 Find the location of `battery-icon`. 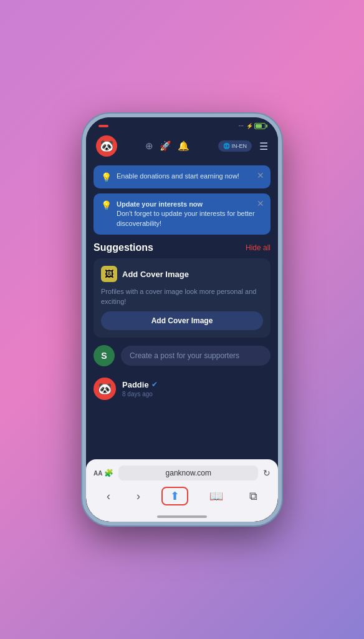

battery-icon is located at coordinates (260, 126).